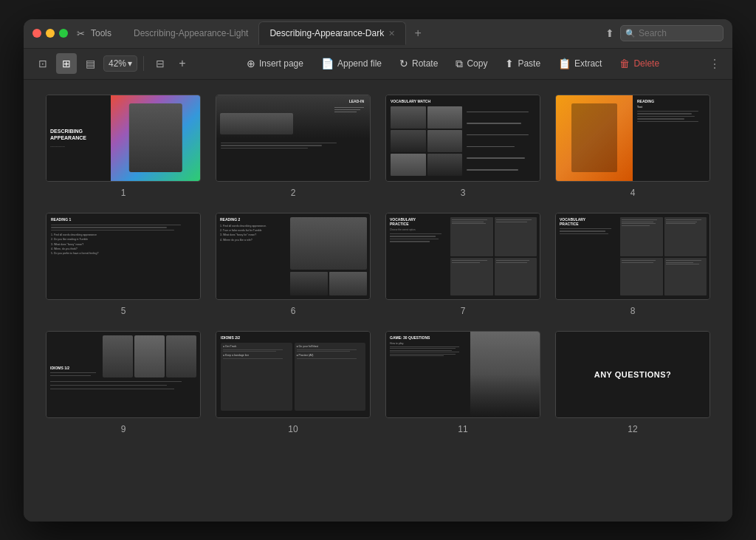 This screenshot has height=540, width=756. Describe the element at coordinates (123, 146) in the screenshot. I see `page-item: DESCRIBINGAPPEARANCE ____________ 1` at that location.